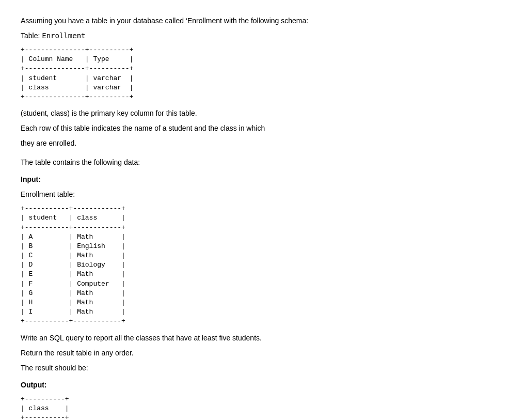 The height and width of the screenshot is (420, 509). What do you see at coordinates (248, 21) in the screenshot?
I see `intro-line1: Assuming you have a table in your databa…` at bounding box center [248, 21].